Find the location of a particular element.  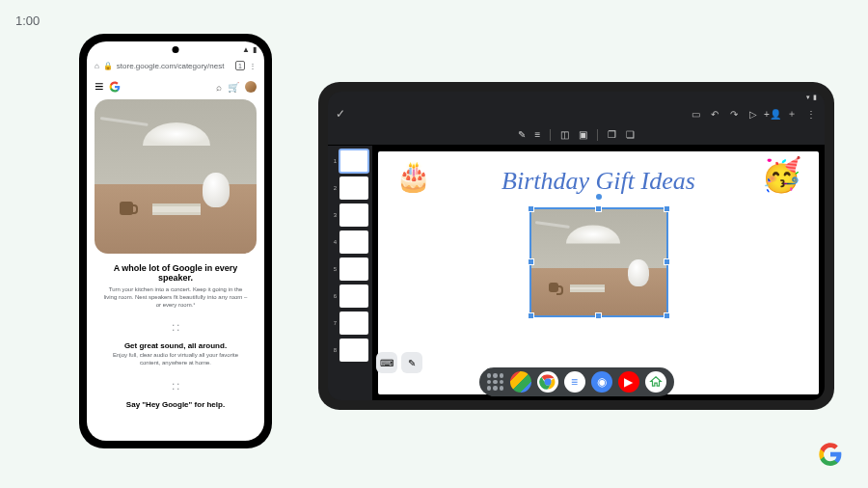

store-menu-icon: ≡ is located at coordinates (98, 87).